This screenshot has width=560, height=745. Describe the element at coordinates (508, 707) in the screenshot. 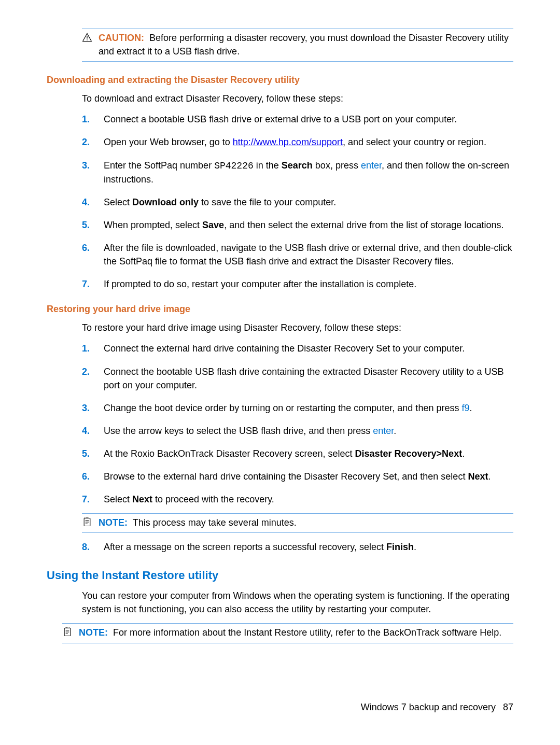

I see `page-number: 87` at that location.